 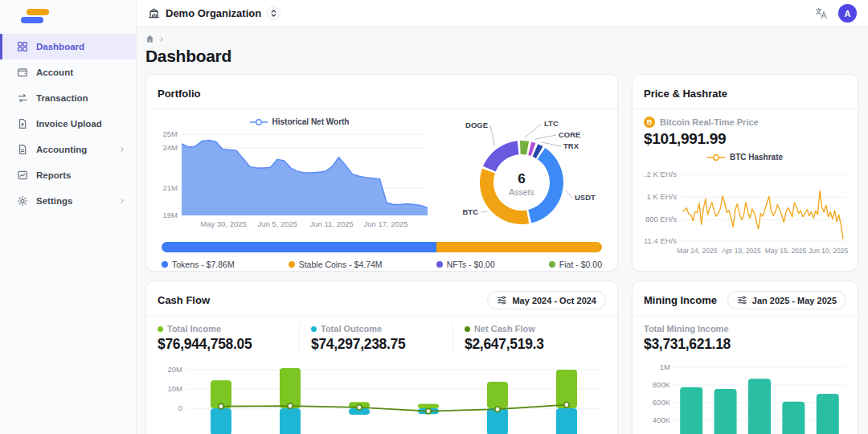 What do you see at coordinates (311, 122) in the screenshot?
I see `net-worth-legend-label: Historical Net Worth` at bounding box center [311, 122].